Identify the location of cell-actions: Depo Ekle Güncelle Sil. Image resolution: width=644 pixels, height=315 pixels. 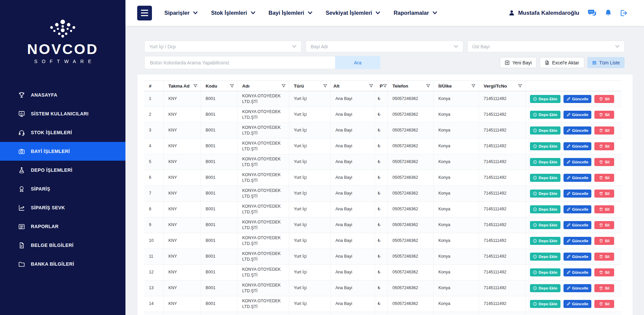
(574, 99).